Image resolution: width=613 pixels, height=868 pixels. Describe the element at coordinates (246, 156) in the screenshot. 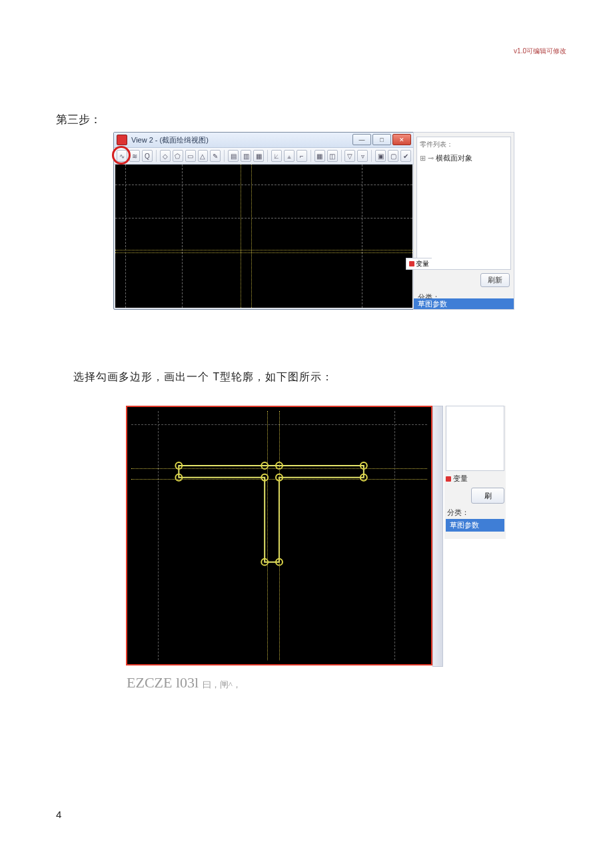

I see `tool-grid2-icon: ▥` at that location.